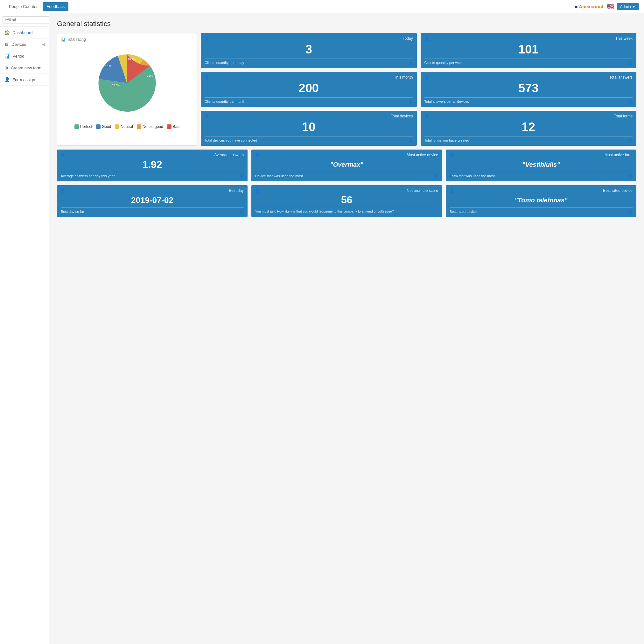 This screenshot has width=644, height=644. Describe the element at coordinates (6, 68) in the screenshot. I see `create-form-icon: ⊕` at that location.